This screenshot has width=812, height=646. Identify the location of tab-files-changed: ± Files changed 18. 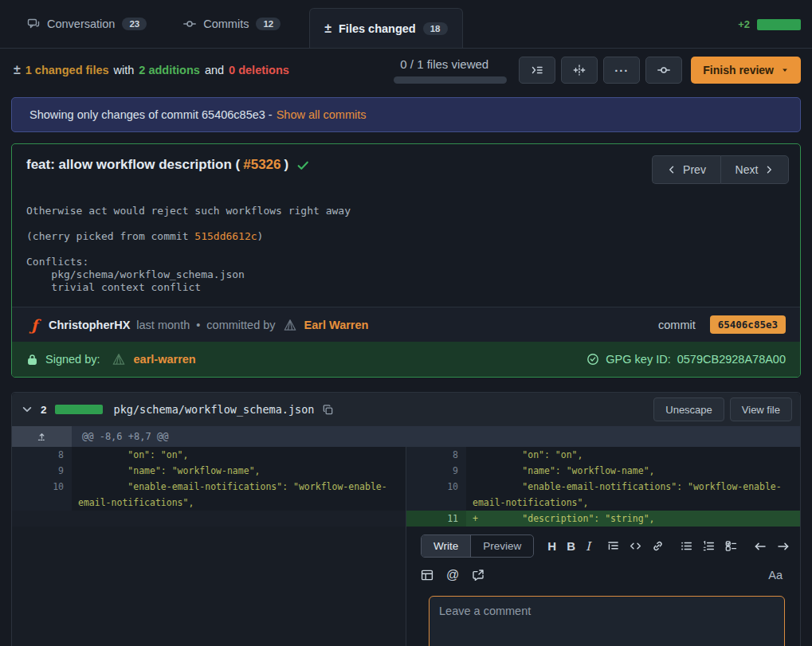
(386, 28).